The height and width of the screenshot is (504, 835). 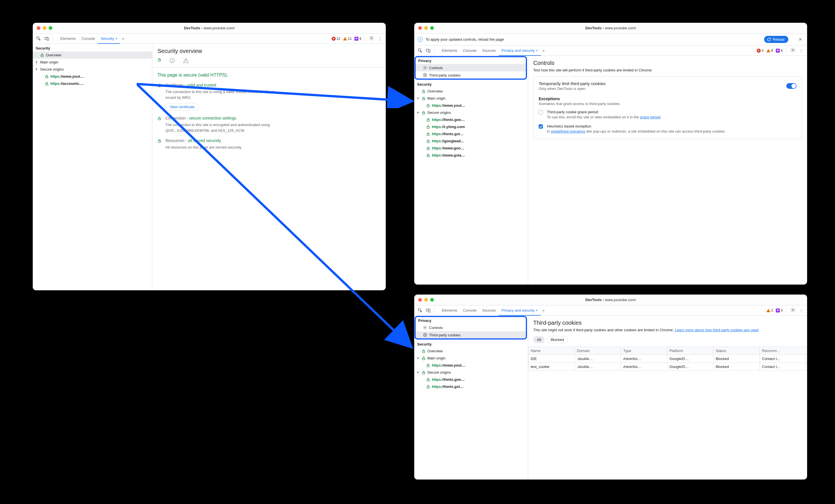 I want to click on warning-count: 2, so click(x=770, y=311).